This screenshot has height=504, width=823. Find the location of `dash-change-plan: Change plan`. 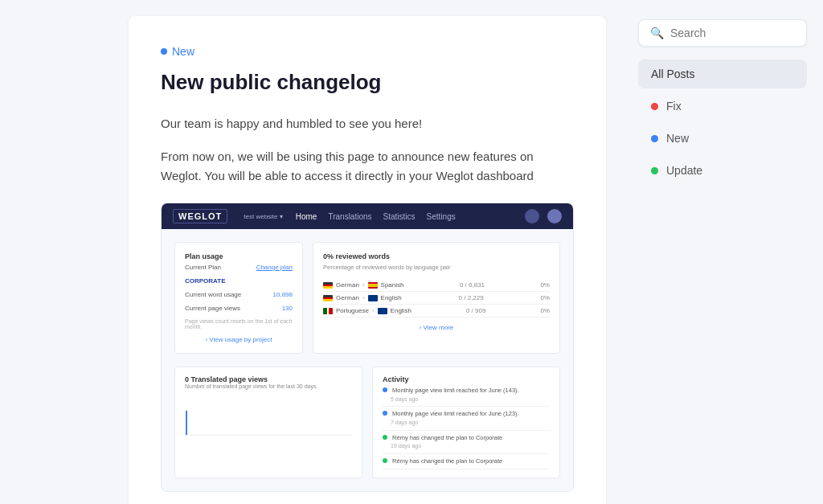

dash-change-plan: Change plan is located at coordinates (275, 267).